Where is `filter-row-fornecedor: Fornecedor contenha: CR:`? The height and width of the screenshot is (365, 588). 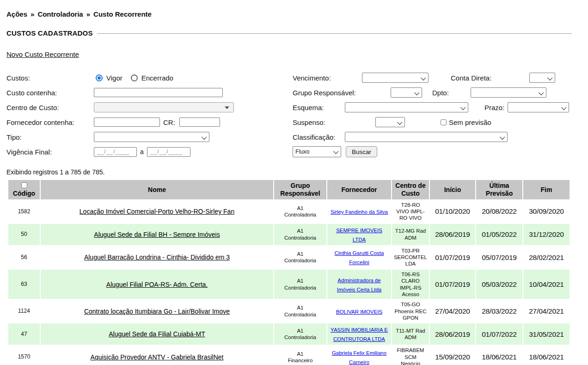 filter-row-fornecedor: Fornecedor contenha: CR: is located at coordinates (145, 122).